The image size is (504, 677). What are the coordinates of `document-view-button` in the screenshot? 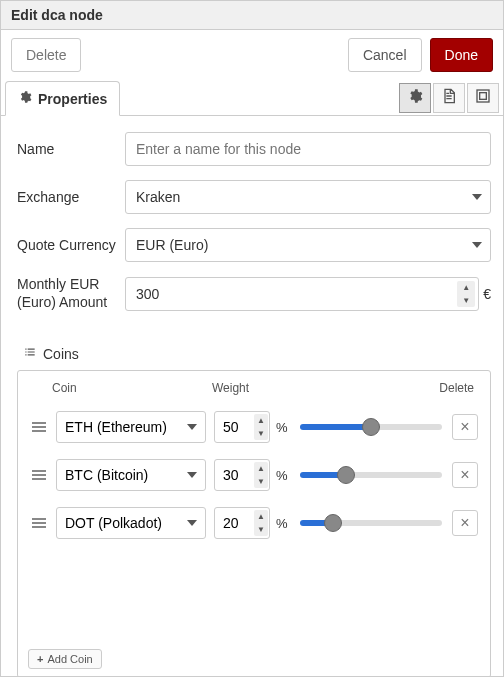 It's located at (449, 98).